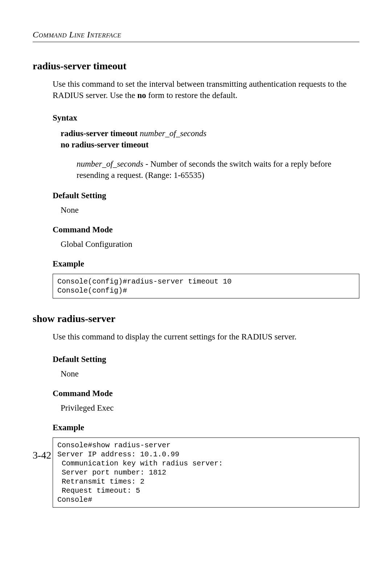 The image size is (392, 570). I want to click on default-heading-1: Default Setting, so click(206, 196).